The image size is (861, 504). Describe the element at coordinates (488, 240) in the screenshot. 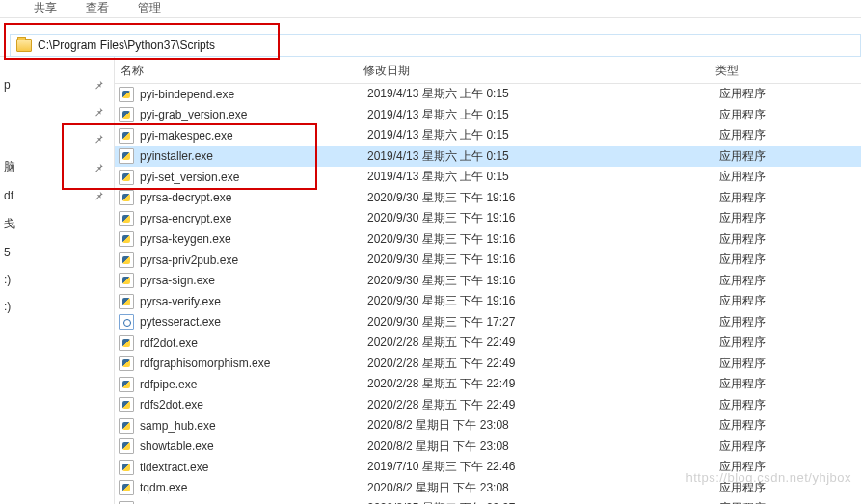

I see `file-row: pyrsa-keygen.exe2020/9/30 星期三 下午 19:16应用…` at that location.